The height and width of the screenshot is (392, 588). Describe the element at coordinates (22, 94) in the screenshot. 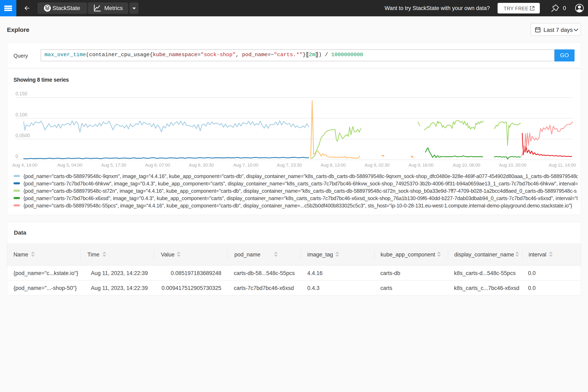

I see `svg-text: 0.150` at that location.